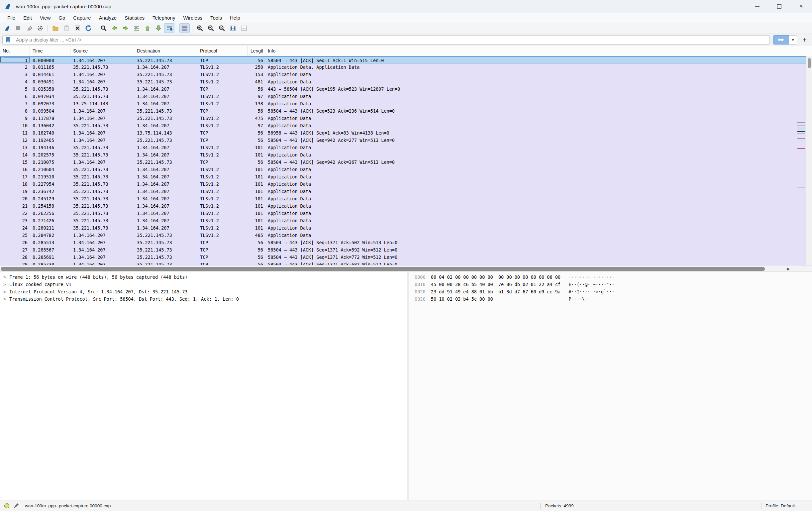 The image size is (812, 511). I want to click on cell-destination: 1.34.164.207, so click(166, 213).